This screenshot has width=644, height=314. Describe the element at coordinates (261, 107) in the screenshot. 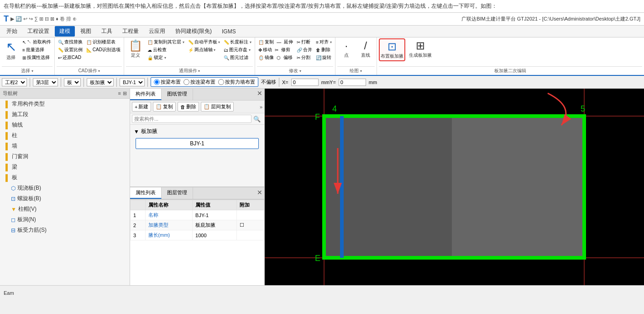

I see `more-btn: »` at that location.